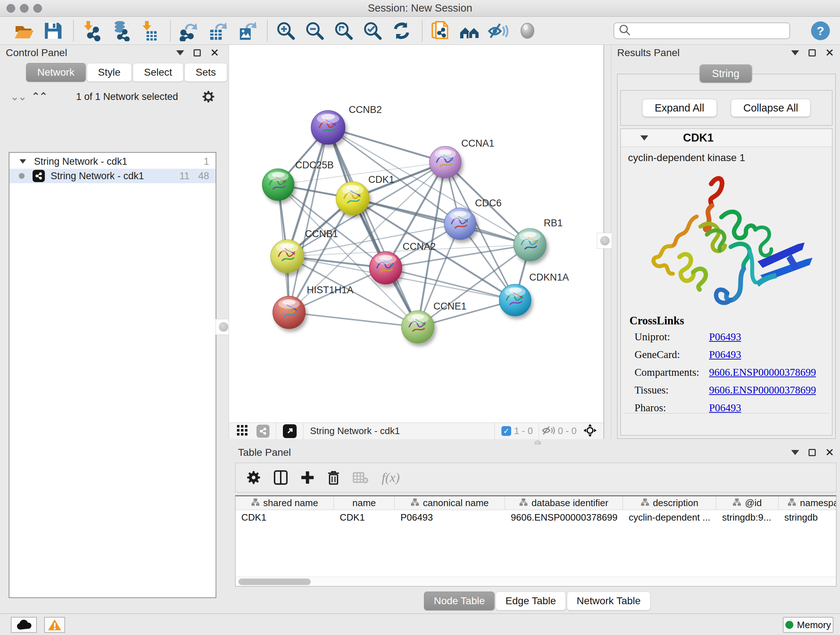 Image resolution: width=840 pixels, height=635 pixels. What do you see at coordinates (469, 30) in the screenshot?
I see `home-pages-button` at bounding box center [469, 30].